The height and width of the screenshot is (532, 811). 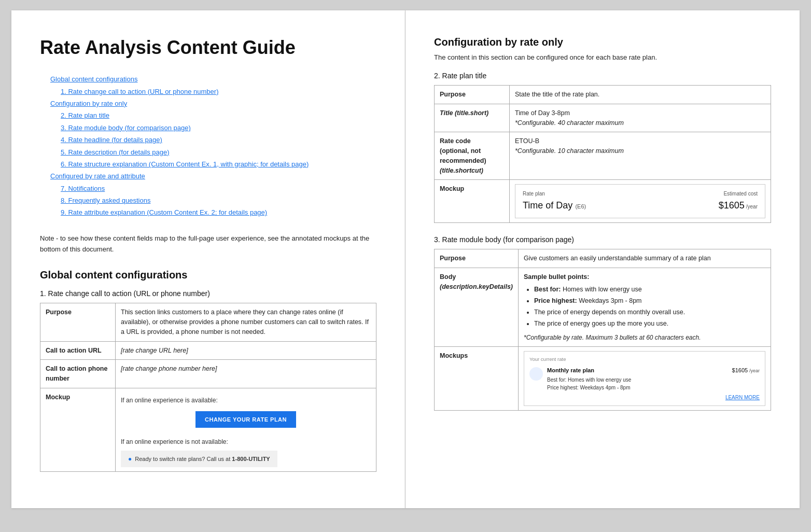 What do you see at coordinates (603, 307) in the screenshot?
I see `table-row: Body(description.keyDetails) Sample bull…` at bounding box center [603, 307].